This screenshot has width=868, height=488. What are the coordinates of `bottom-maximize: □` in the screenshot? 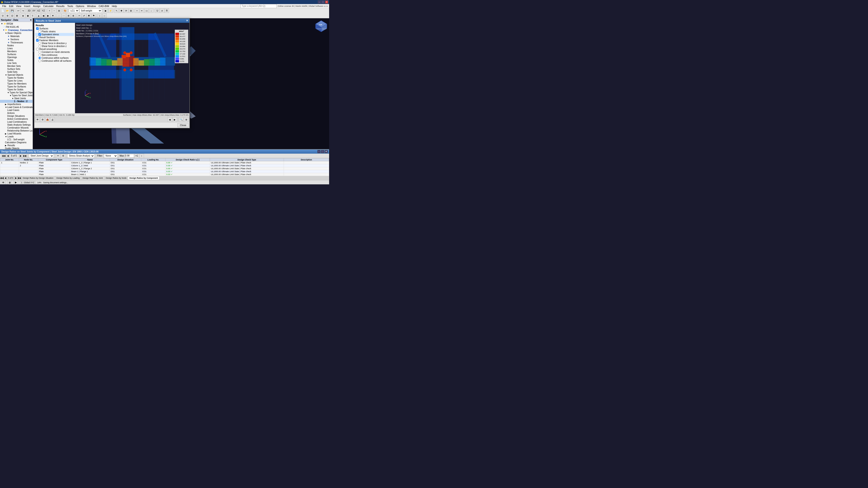 It's located at (323, 152).